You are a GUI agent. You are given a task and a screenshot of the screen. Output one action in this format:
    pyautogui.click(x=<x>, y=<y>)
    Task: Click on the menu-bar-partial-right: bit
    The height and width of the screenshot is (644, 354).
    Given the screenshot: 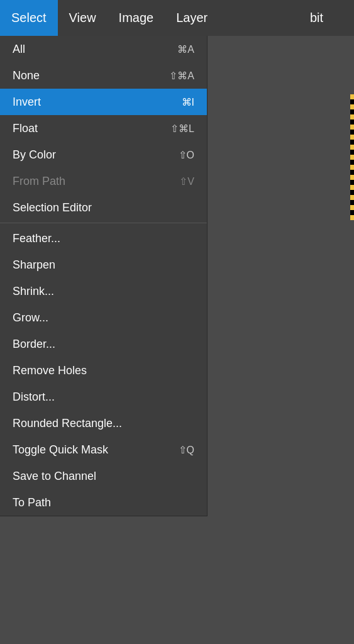 What is the action you would take?
    pyautogui.click(x=329, y=18)
    